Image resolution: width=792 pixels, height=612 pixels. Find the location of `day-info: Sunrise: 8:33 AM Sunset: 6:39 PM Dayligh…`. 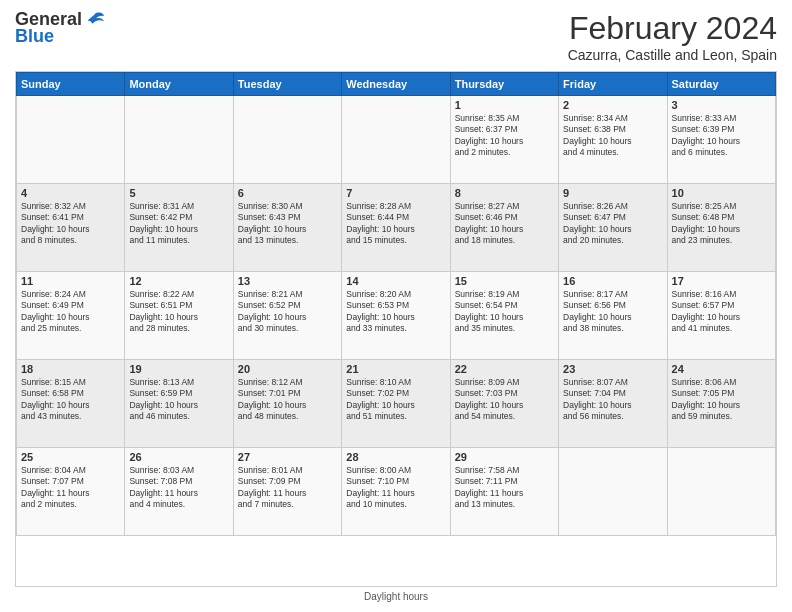

day-info: Sunrise: 8:33 AM Sunset: 6:39 PM Dayligh… is located at coordinates (722, 136).